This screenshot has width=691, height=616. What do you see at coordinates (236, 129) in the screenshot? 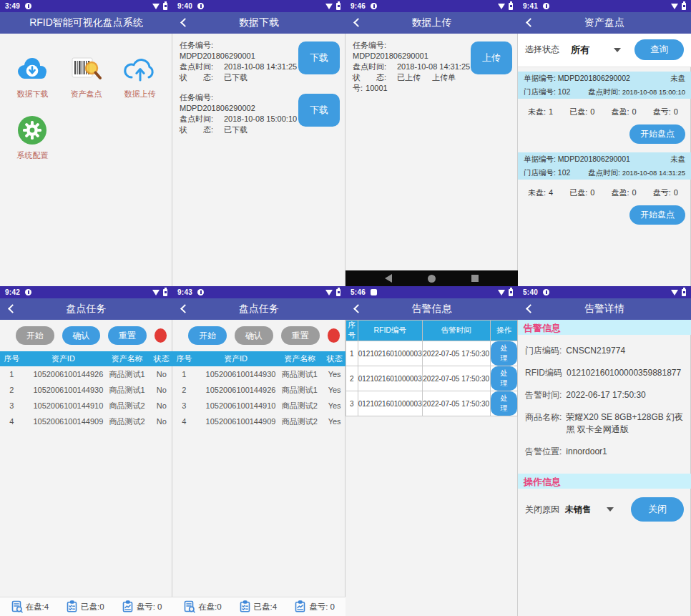
I see `task-state: 已下载` at bounding box center [236, 129].